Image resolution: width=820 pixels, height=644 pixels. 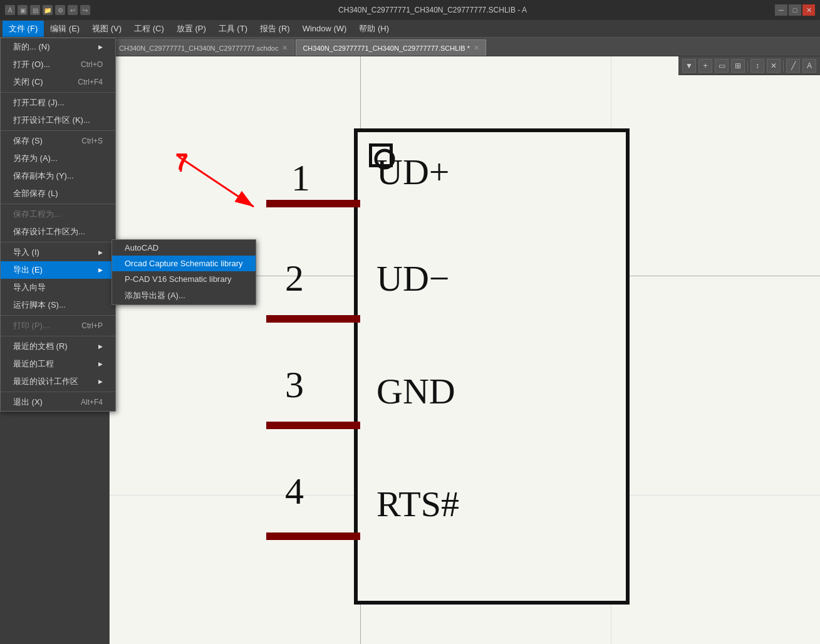 I want to click on file-menu-recent-projects: 最近的工程, so click(x=58, y=364).